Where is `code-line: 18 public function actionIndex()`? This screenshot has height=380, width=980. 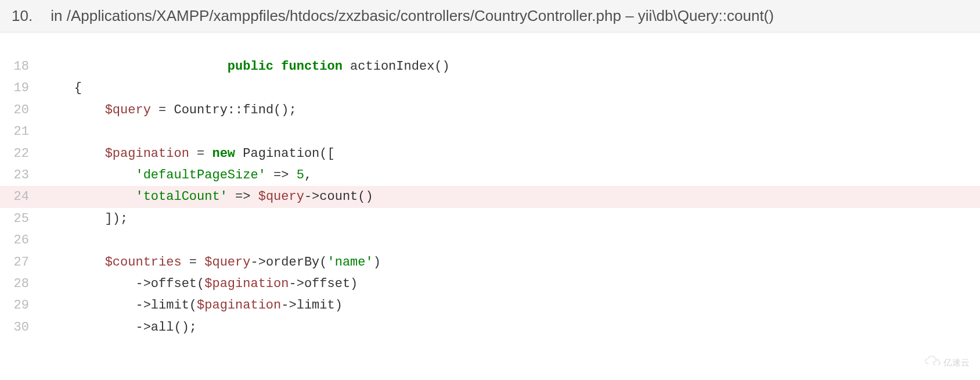
code-line: 18 public function actionIndex() is located at coordinates (490, 66).